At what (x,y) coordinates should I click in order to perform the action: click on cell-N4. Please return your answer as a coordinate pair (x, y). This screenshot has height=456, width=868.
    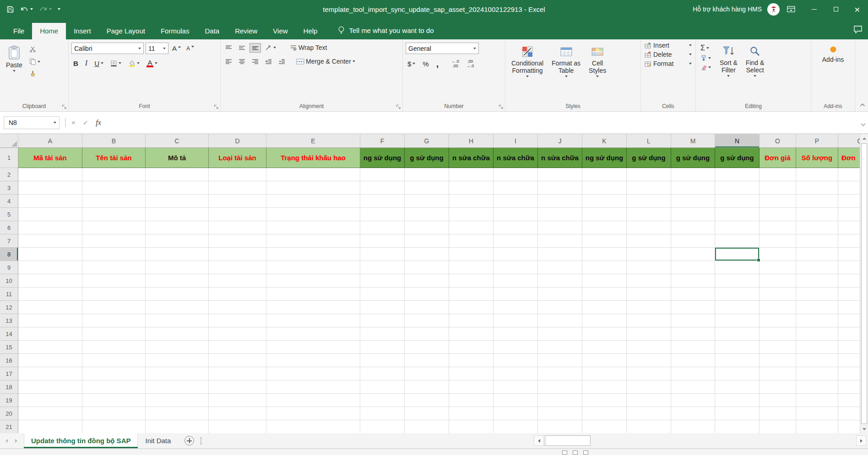
    Looking at the image, I should click on (737, 201).